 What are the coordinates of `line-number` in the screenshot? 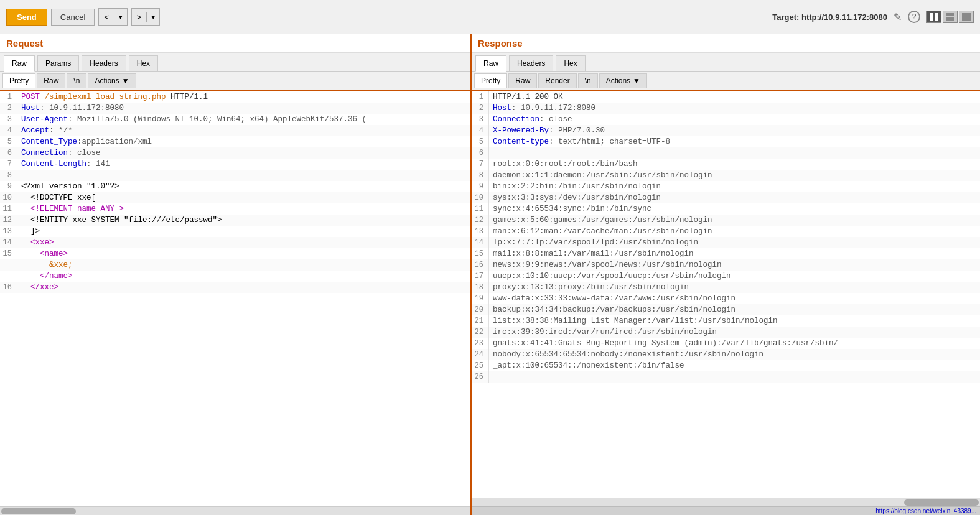 It's located at (9, 276).